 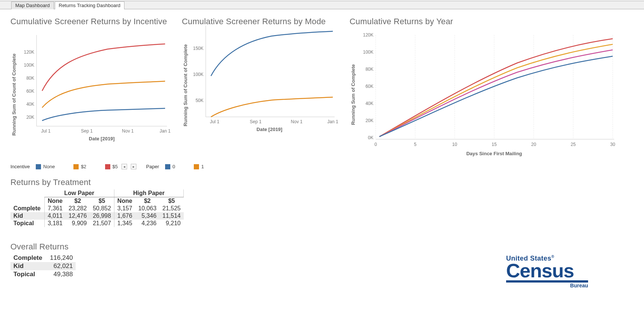 What do you see at coordinates (153, 167) in the screenshot?
I see `legend-paper-label: Paper` at bounding box center [153, 167].